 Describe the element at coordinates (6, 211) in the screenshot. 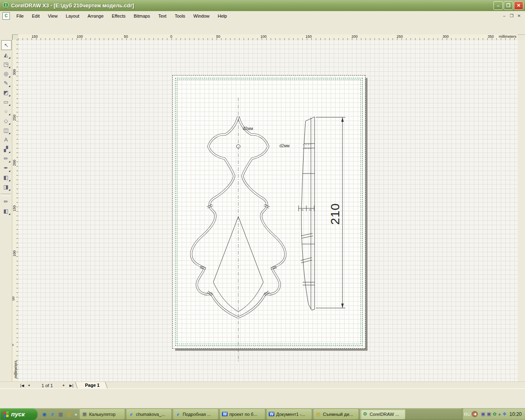

I see `fill-tool-2: ◧` at that location.